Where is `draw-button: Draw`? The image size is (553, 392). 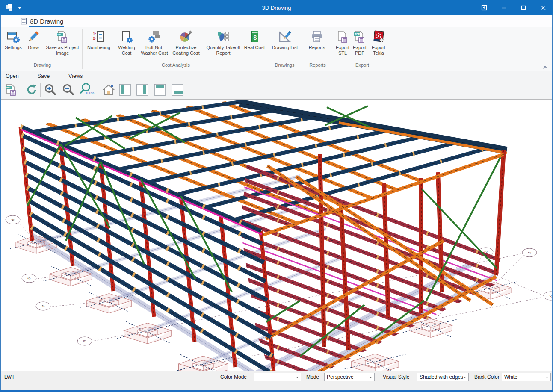
draw-button: Draw is located at coordinates (33, 40).